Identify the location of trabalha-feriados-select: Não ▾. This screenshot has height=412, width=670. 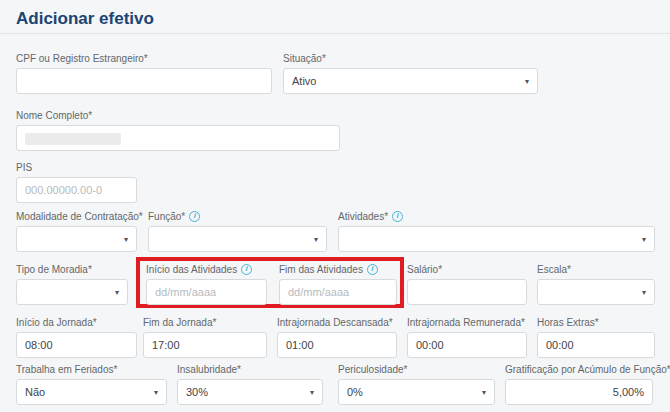
(92, 392).